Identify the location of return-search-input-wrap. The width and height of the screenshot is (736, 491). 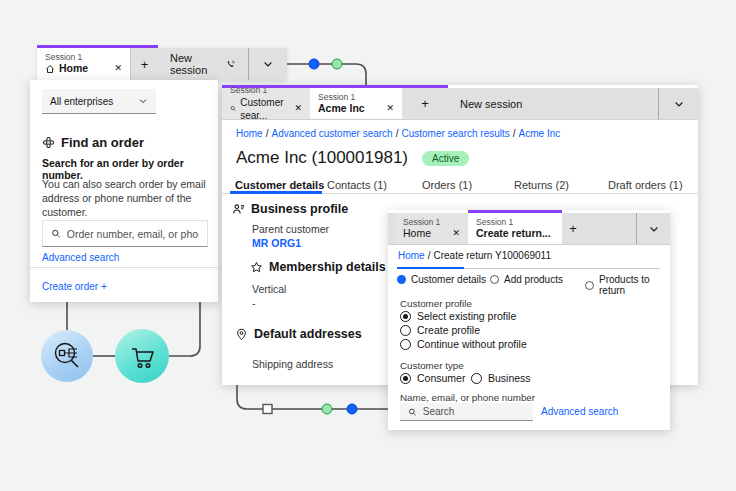
(466, 412).